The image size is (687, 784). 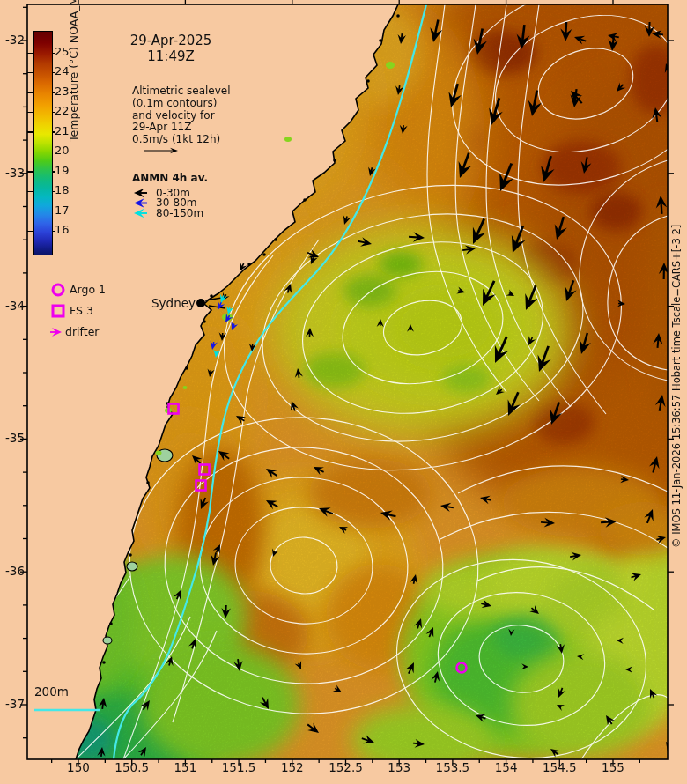 I want to click on colorbar-tick-16: 16, so click(x=62, y=231).